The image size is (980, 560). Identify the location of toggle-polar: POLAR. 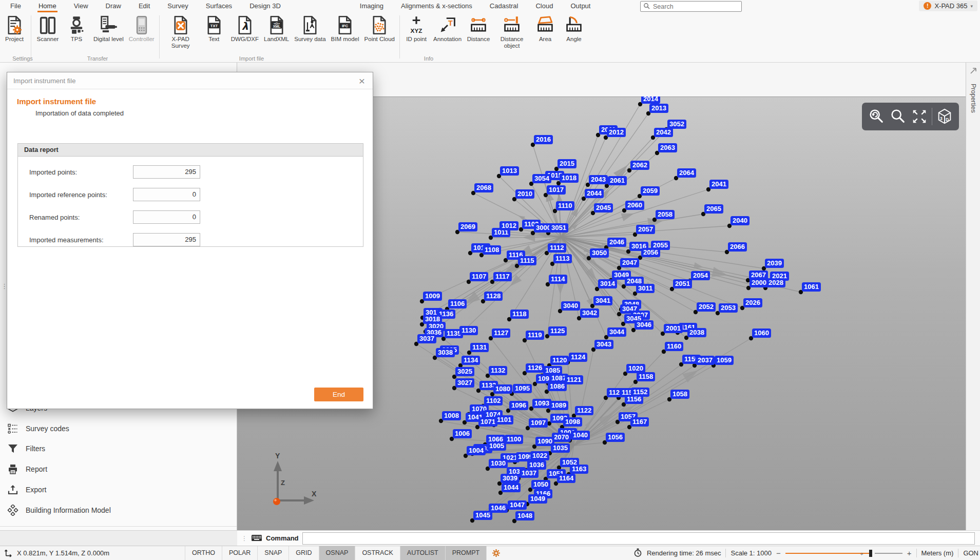
(240, 553).